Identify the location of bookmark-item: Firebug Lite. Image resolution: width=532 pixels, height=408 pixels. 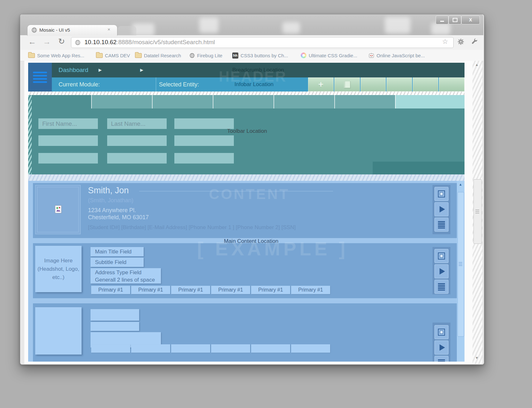
(206, 55).